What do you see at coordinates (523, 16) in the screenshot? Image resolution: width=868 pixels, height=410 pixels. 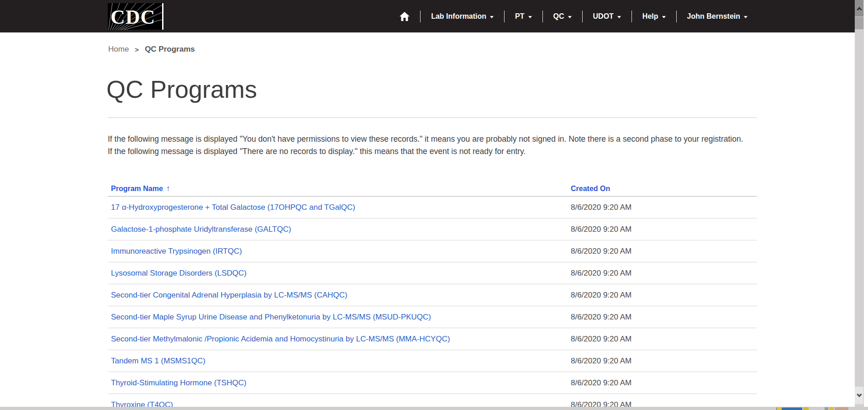 I see `nav-pt: PT` at bounding box center [523, 16].